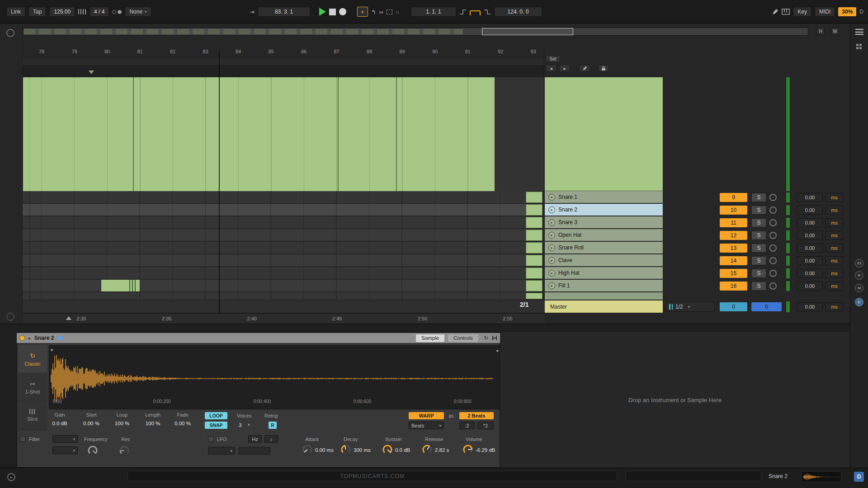 Image resolution: width=868 pixels, height=488 pixels. Describe the element at coordinates (93, 450) in the screenshot. I see `frequency-knob` at that location.